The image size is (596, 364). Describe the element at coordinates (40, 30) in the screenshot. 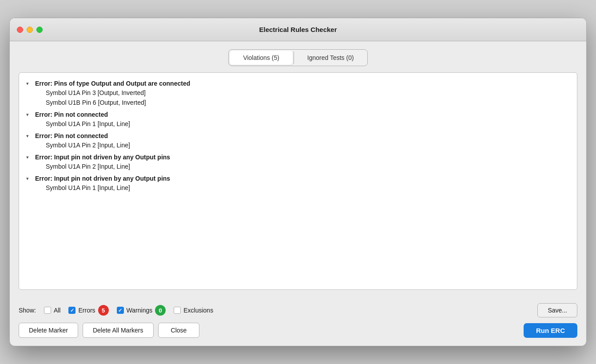

I see `maximize-window-button` at that location.